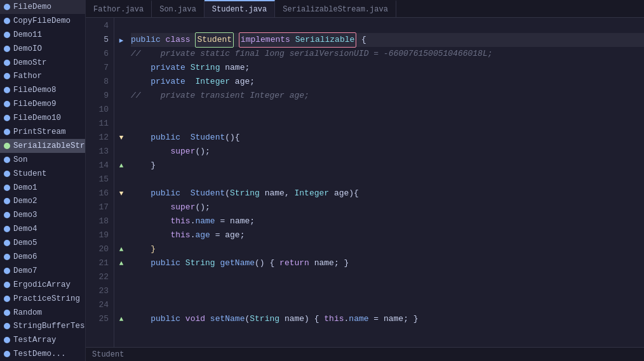 This screenshot has width=644, height=361. What do you see at coordinates (50, 146) in the screenshot?
I see `sidebar-label: SerializableStream` at bounding box center [50, 146].